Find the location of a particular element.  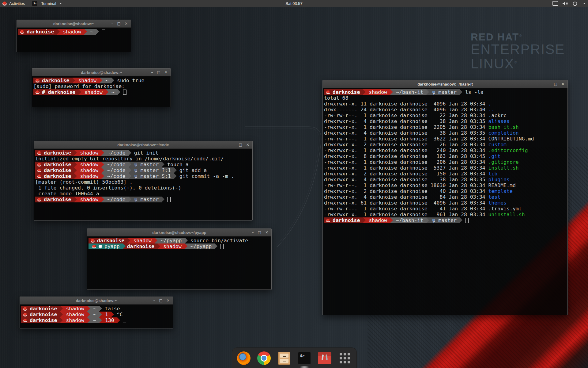

terminal-line: darknoiseshadow~1^C is located at coordinates (96, 315).